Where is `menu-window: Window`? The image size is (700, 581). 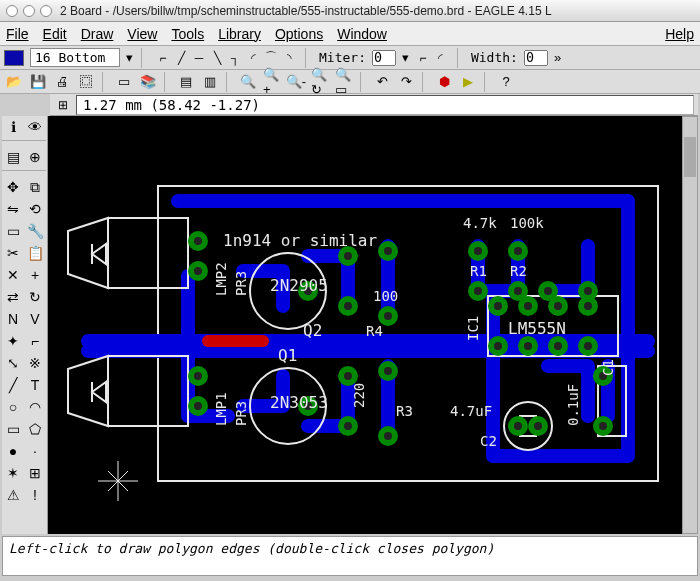
menu-window: Window is located at coordinates (362, 34).